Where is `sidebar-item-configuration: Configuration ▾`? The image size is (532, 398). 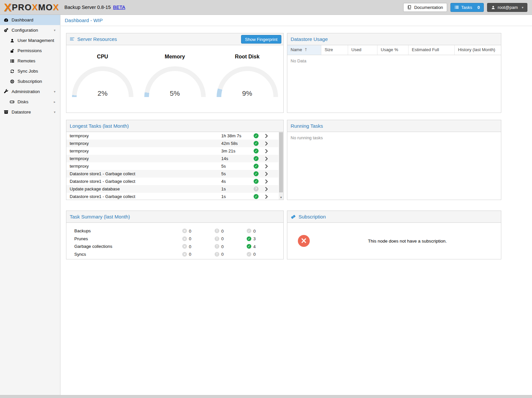
sidebar-item-configuration: Configuration ▾ is located at coordinates (30, 30).